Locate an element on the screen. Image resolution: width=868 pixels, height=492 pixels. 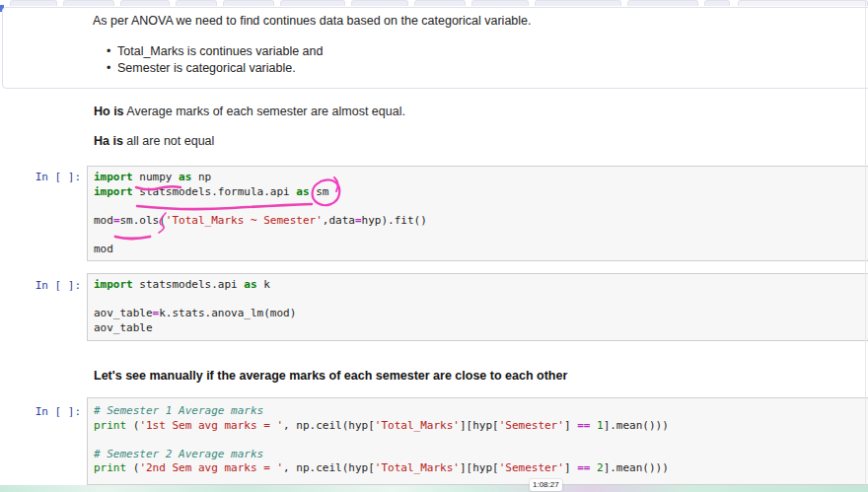
bullet-total-marks: •Total_Marks is continues variable and is located at coordinates (215, 51).